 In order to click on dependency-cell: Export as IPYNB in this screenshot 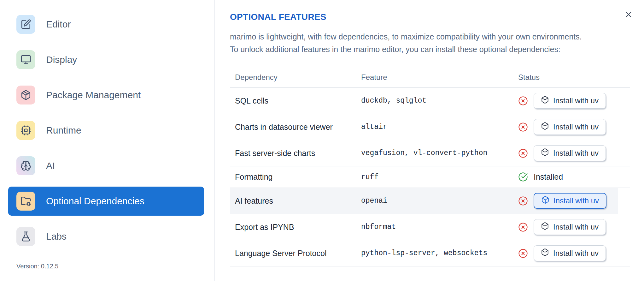, I will do `click(296, 227)`.